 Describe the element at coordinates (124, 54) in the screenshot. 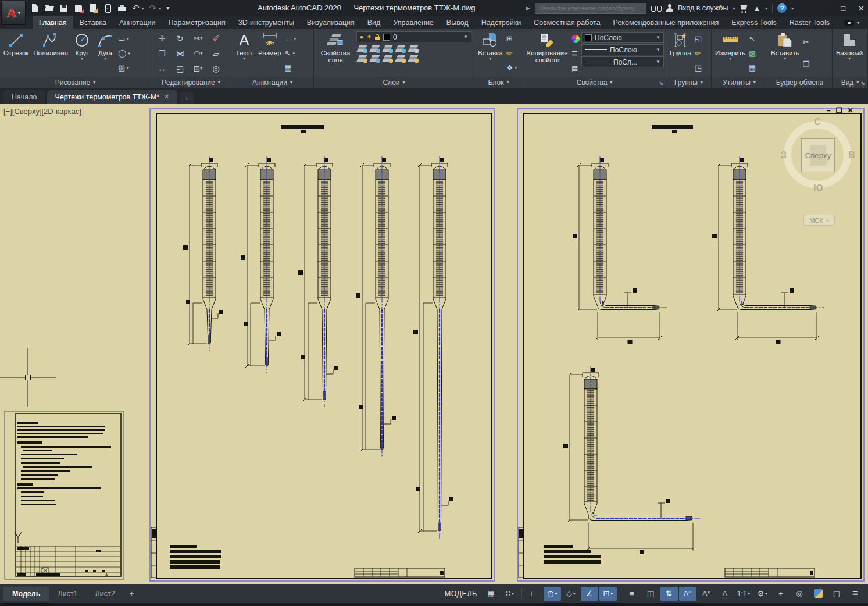

I see `ellipse-tool: ◯▾` at that location.